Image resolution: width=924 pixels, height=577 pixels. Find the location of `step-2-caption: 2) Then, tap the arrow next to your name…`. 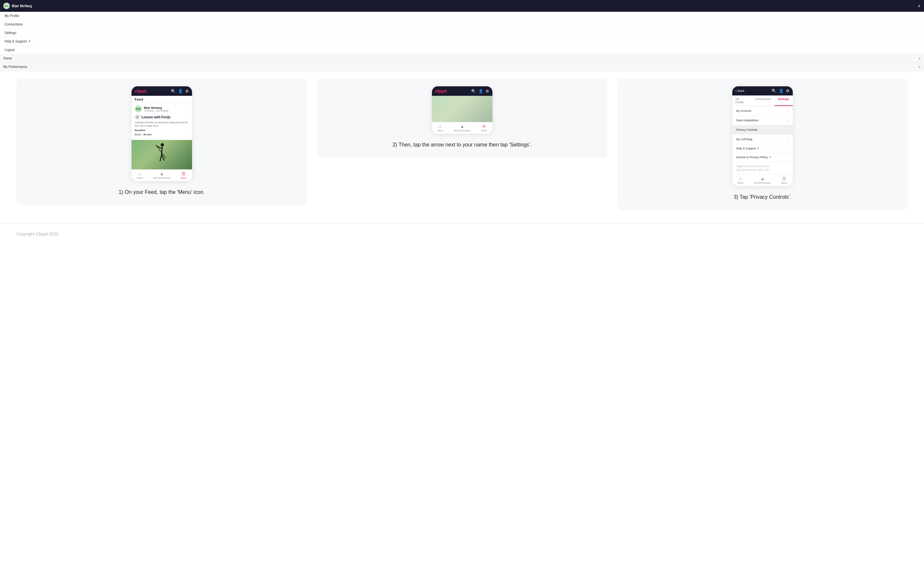

step-2-caption: 2) Then, tap the arrow next to your name… is located at coordinates (462, 145).